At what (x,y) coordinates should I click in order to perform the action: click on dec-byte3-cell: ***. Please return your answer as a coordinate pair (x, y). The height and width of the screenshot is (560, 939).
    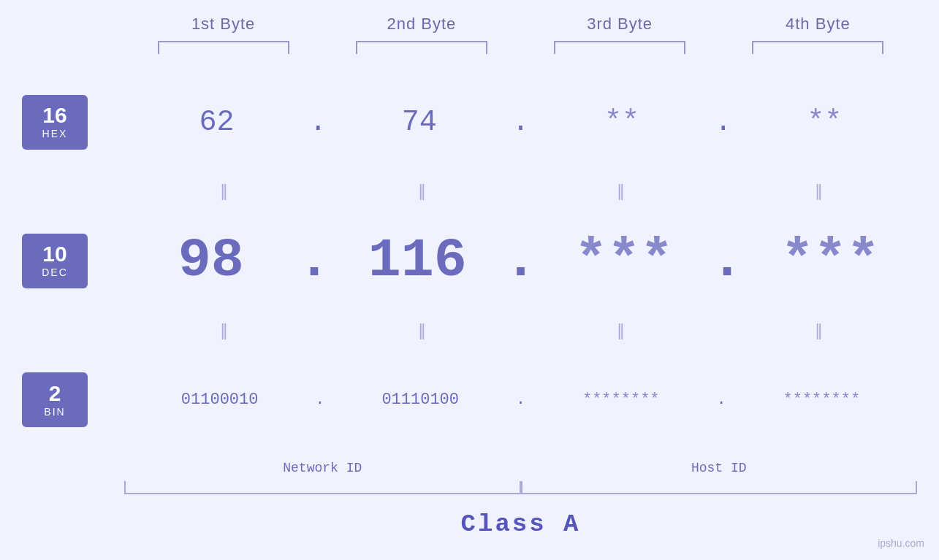
    Looking at the image, I should click on (624, 261).